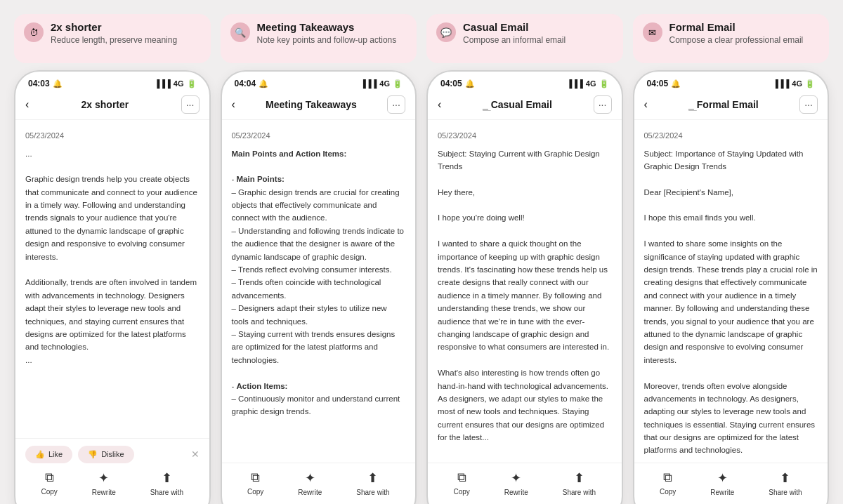  What do you see at coordinates (525, 81) in the screenshot?
I see `status-bar-casual: 04:05🔔▐▐▐4G🔋` at bounding box center [525, 81].